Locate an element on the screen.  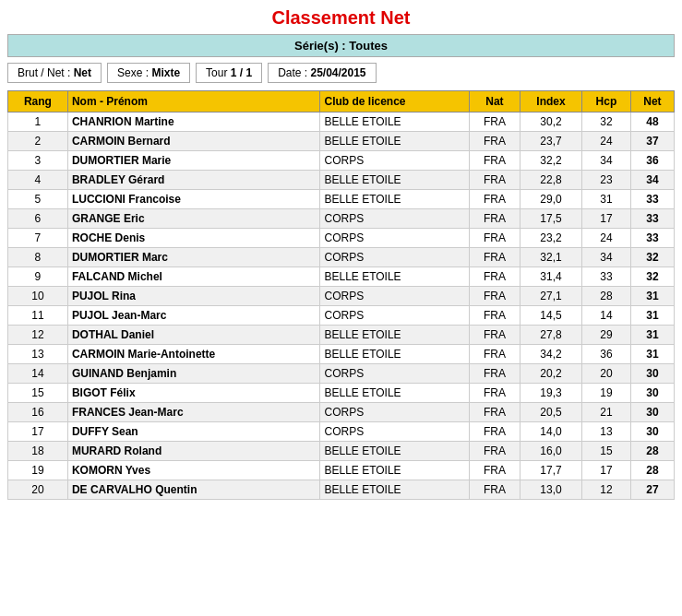
table-row: 15BIGOT FélixBELLE ETOILEFRA19,31930 is located at coordinates (341, 393).